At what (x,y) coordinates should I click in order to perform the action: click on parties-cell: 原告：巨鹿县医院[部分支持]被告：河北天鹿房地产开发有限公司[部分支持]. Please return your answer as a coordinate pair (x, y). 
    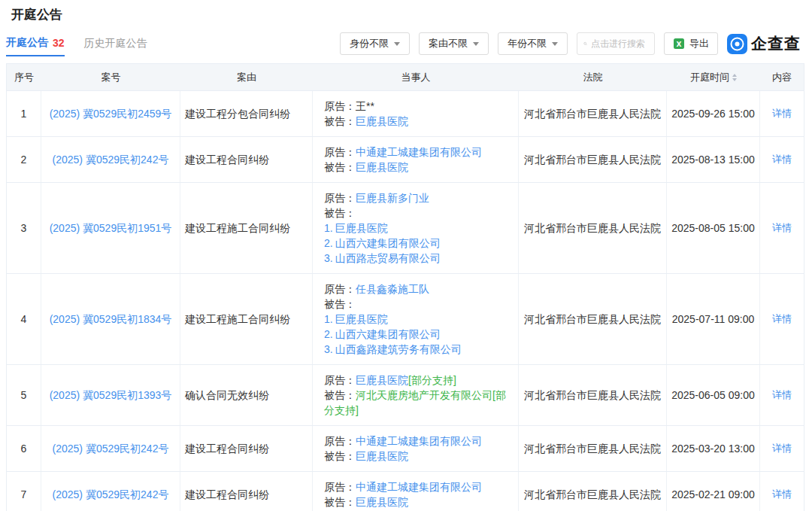
    Looking at the image, I should click on (416, 395).